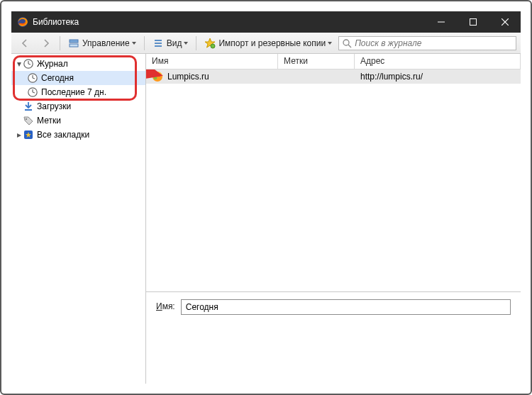 The image size is (532, 395). Describe the element at coordinates (19, 64) in the screenshot. I see `twisty-open-icon: ▾` at that location.